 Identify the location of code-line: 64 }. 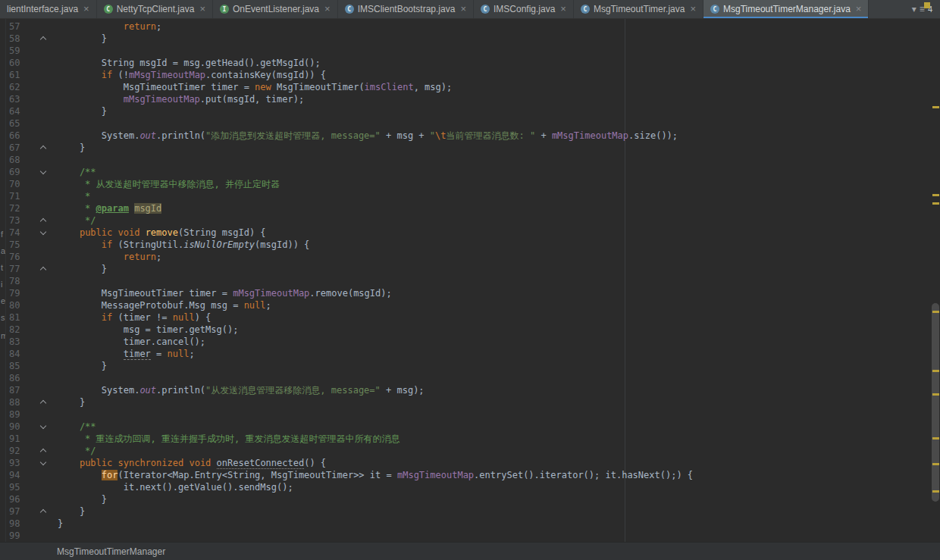
(470, 111).